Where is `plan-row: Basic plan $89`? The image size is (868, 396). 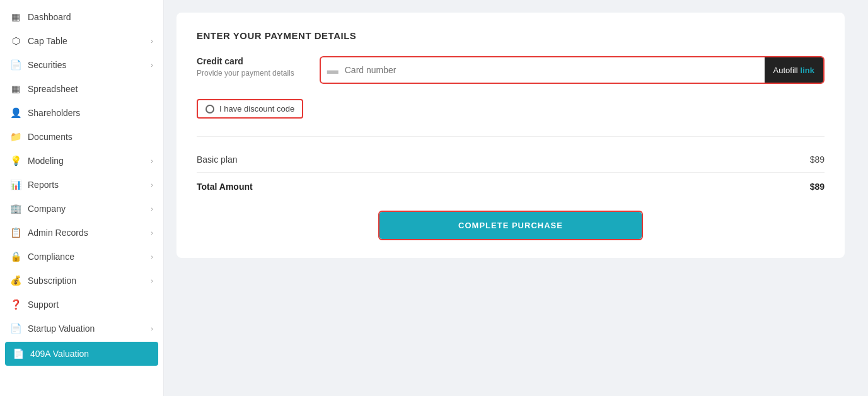 plan-row: Basic plan $89 is located at coordinates (511, 160).